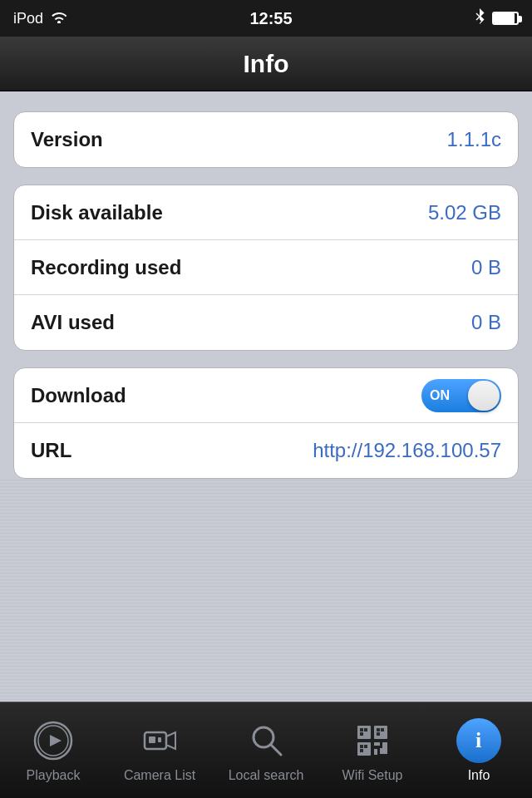 Image resolution: width=532 pixels, height=798 pixels. What do you see at coordinates (52, 451) in the screenshot?
I see `url-label: URL` at bounding box center [52, 451].